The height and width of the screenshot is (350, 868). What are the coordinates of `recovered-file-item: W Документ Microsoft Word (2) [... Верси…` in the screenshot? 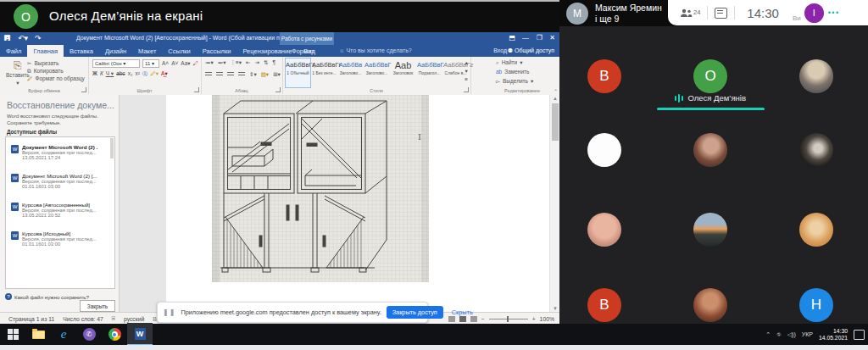 It's located at (60, 181).